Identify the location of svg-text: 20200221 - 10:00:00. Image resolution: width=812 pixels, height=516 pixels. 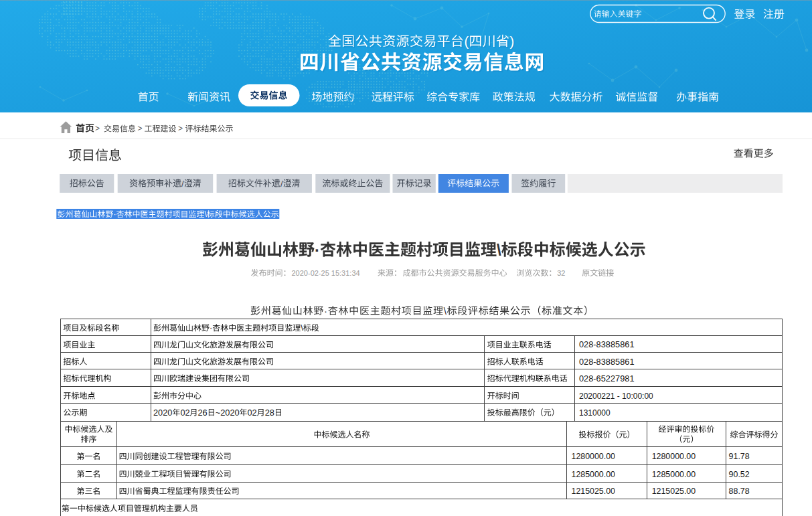
(616, 396).